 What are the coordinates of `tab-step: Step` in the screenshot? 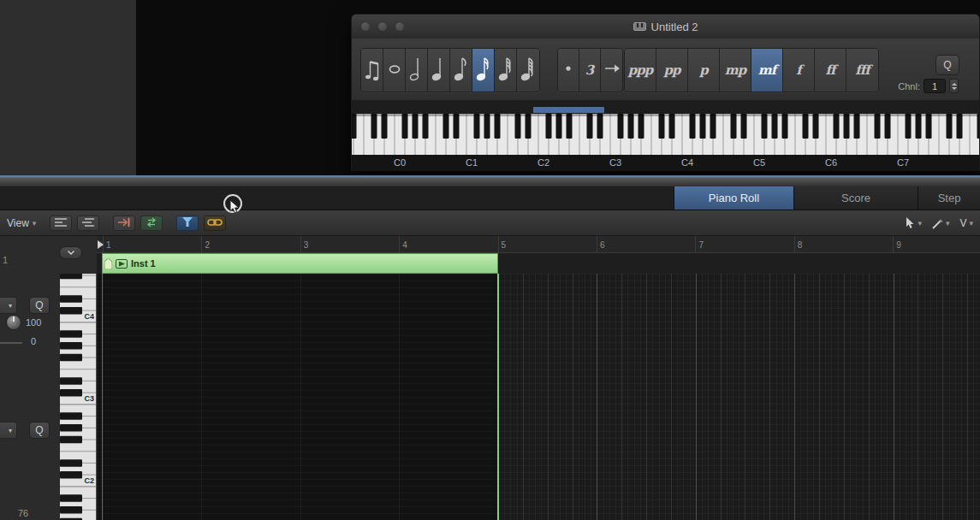 It's located at (948, 198).